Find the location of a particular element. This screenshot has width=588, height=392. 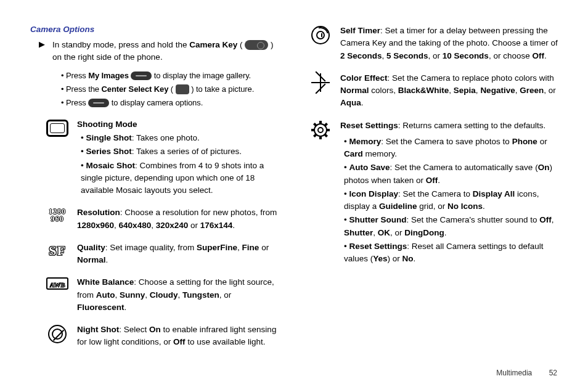

st-t2: , or choose is located at coordinates (510, 55).